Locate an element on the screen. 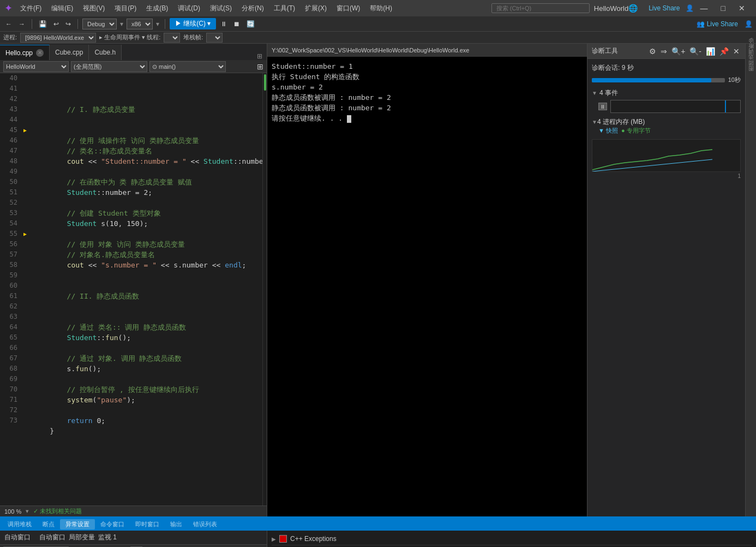  events-pause-btn: ⏸ is located at coordinates (603, 106).